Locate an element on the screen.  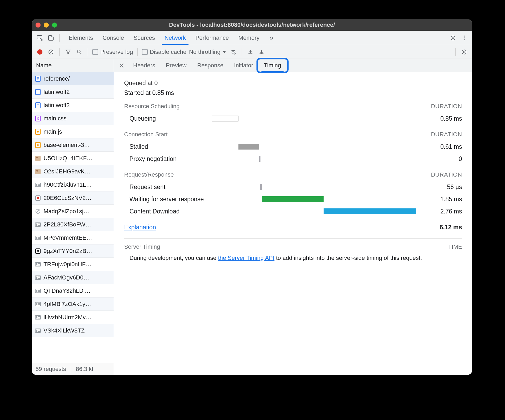
timing-label: Waiting for server response is located at coordinates (167, 199).